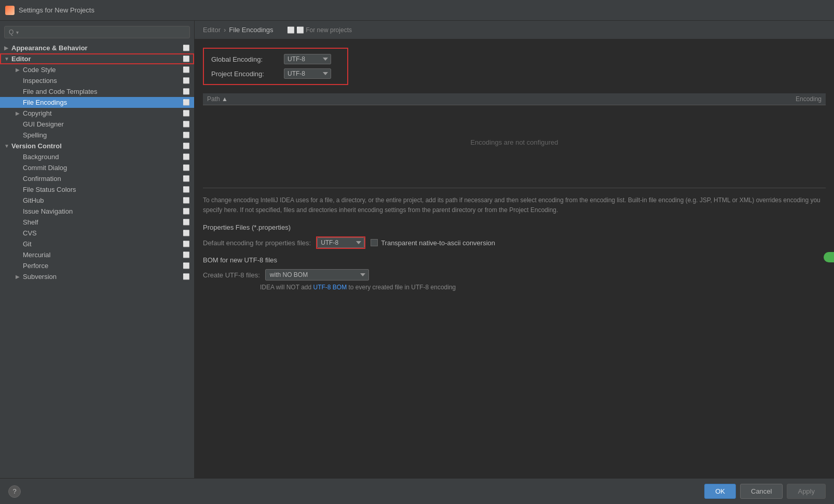 The image size is (834, 504). Describe the element at coordinates (102, 233) in the screenshot. I see `sidebar-item-label-cvs: CVS` at that location.